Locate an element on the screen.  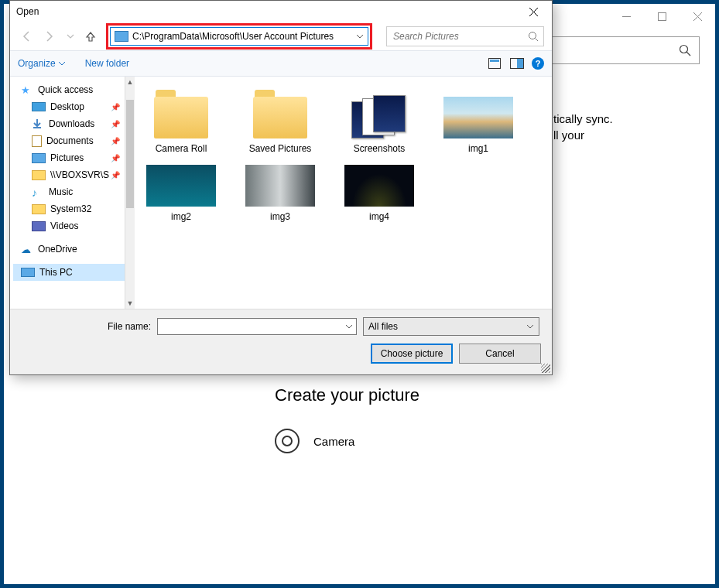
nav-back-button is located at coordinates (27, 36).